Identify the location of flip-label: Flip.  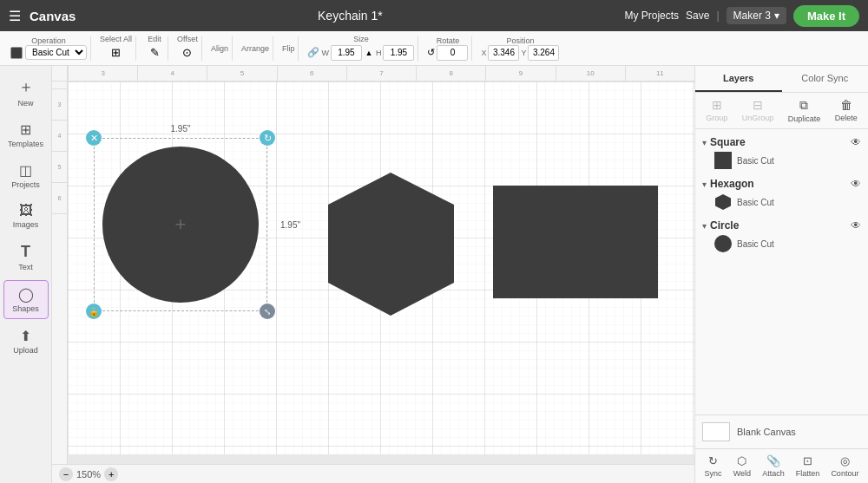
(288, 49).